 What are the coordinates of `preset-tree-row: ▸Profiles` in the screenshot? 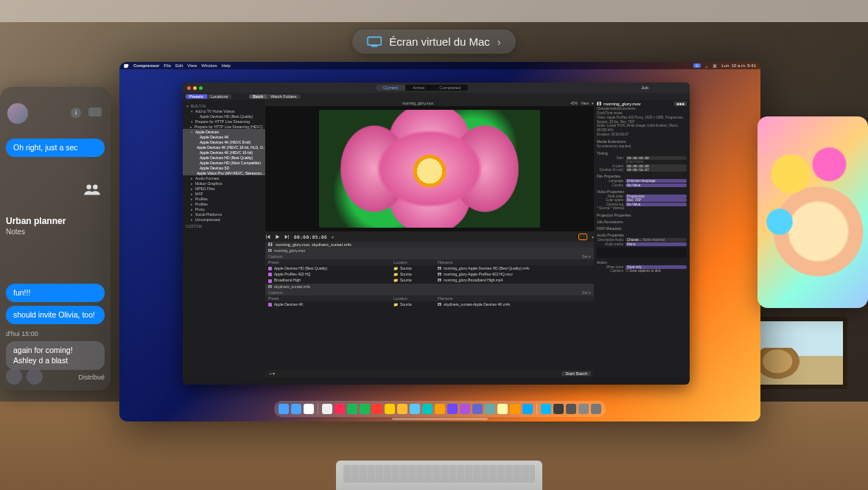 It's located at (224, 203).